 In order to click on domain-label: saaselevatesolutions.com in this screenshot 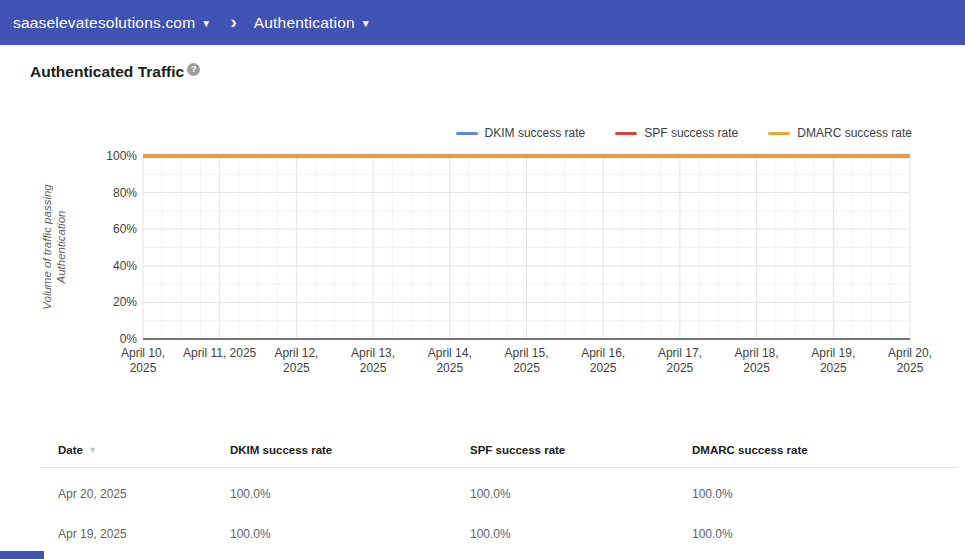, I will do `click(104, 23)`.